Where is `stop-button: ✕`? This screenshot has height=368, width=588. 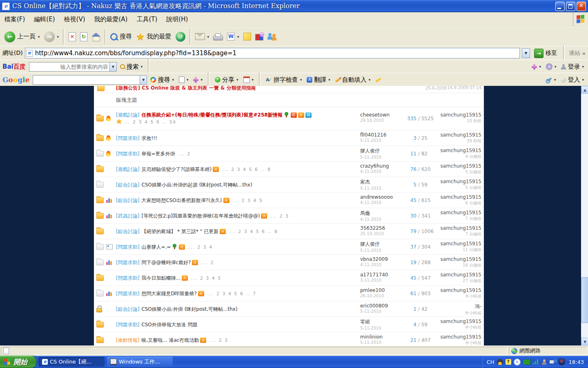
stop-button: ✕ is located at coordinates (72, 37).